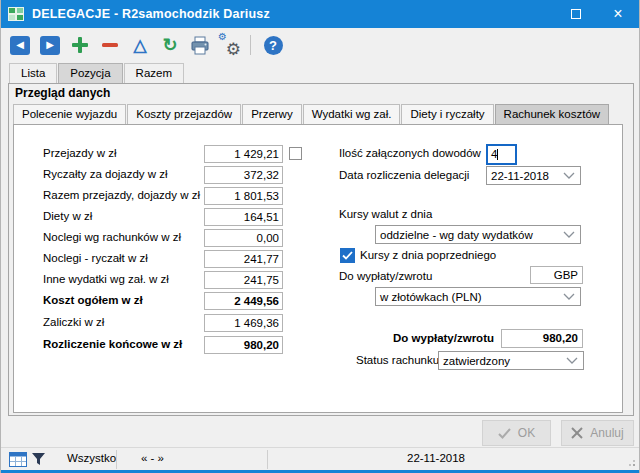  Describe the element at coordinates (348, 256) in the screenshot. I see `previous-day-rates-checkbox` at that location.